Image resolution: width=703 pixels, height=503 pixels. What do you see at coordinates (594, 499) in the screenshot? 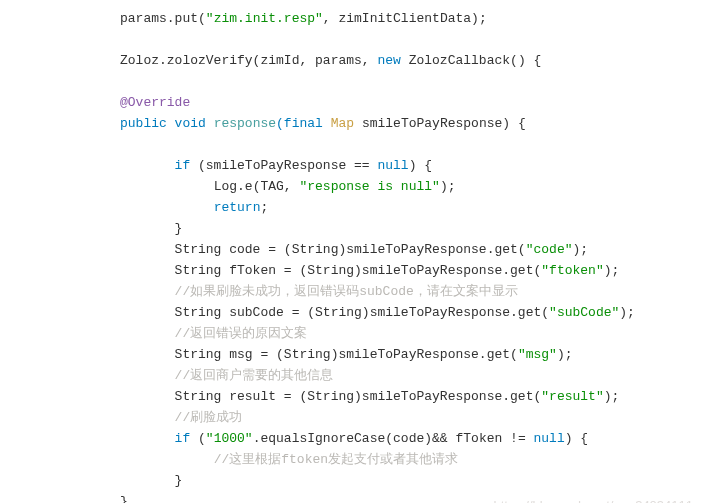
I see `watermark-text: https://blog.csdn.net/qq_34034111` at bounding box center [594, 499].